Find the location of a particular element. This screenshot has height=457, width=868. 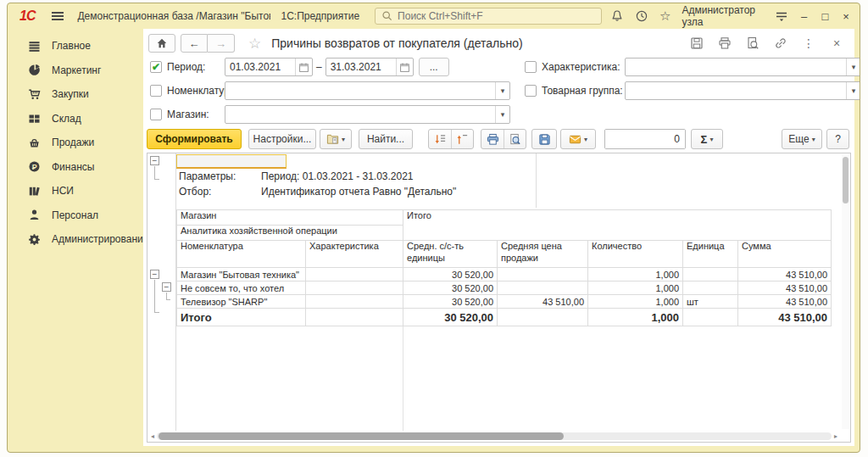

close-window-button: × is located at coordinates (846, 17).